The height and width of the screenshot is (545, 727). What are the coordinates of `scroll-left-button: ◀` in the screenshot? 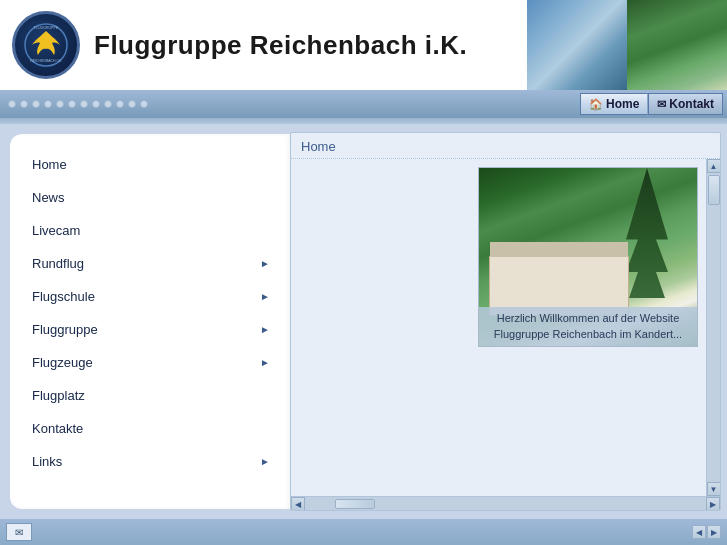 It's located at (298, 504).